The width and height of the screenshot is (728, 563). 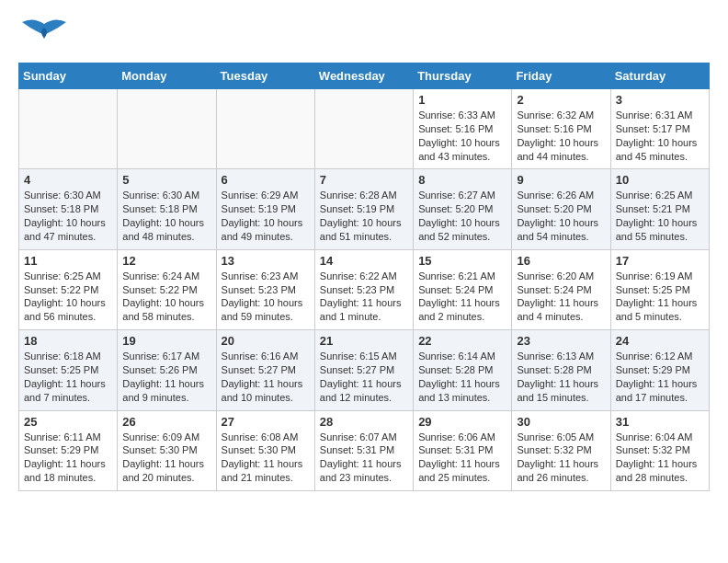 I want to click on day-number: 13, so click(x=266, y=261).